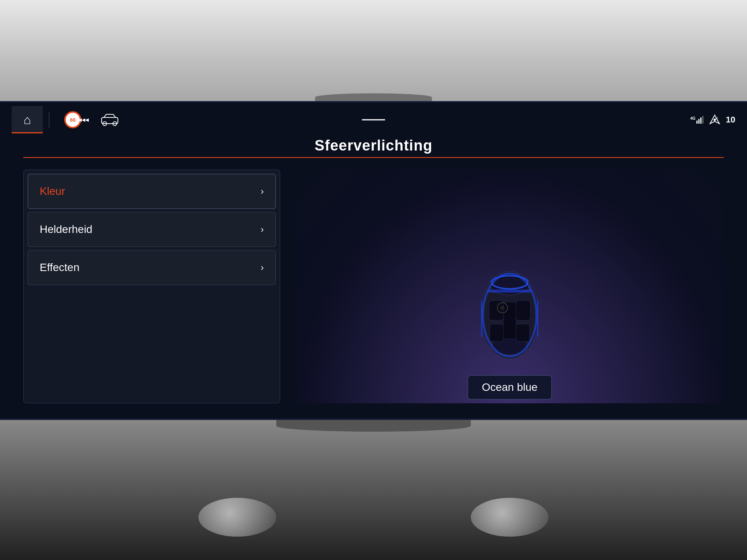  What do you see at coordinates (152, 229) in the screenshot?
I see `menu-item-helderheid: Helderheid ›` at bounding box center [152, 229].